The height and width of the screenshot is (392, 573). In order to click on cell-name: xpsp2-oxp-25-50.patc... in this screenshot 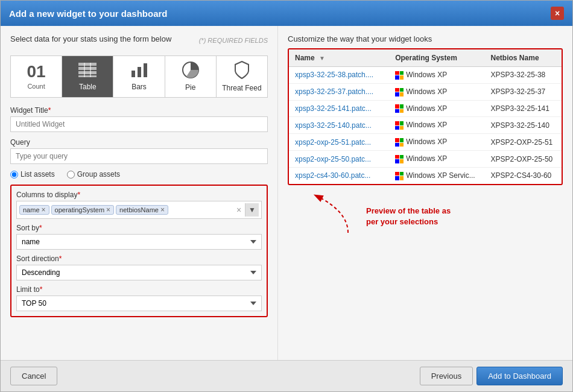, I will do `click(339, 159)`.